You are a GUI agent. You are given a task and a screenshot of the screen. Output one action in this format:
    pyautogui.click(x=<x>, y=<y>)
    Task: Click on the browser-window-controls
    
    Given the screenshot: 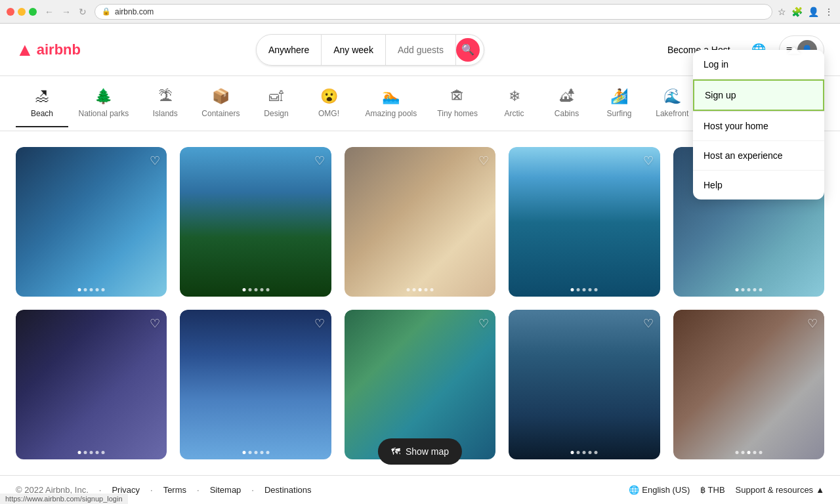 What is the action you would take?
    pyautogui.click(x=22, y=12)
    